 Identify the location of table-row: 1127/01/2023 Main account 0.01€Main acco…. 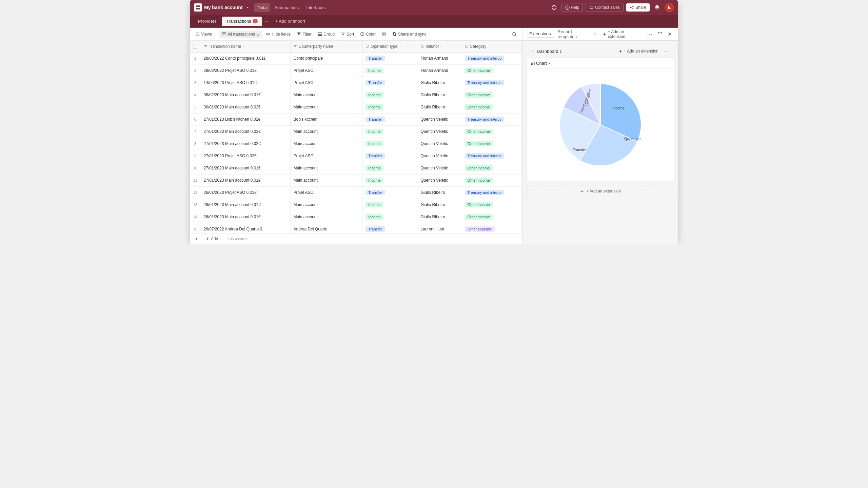
(356, 180).